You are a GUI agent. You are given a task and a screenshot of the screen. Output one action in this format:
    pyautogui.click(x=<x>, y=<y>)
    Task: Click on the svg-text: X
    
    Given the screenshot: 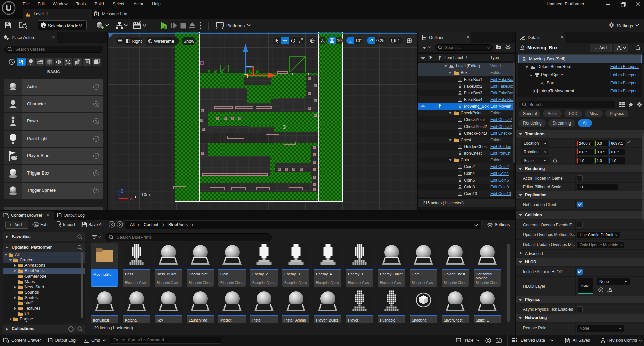 What is the action you would take?
    pyautogui.click(x=131, y=198)
    